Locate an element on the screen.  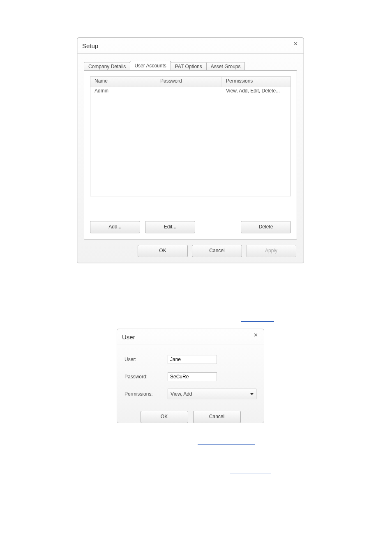
user-field is located at coordinates (192, 359).